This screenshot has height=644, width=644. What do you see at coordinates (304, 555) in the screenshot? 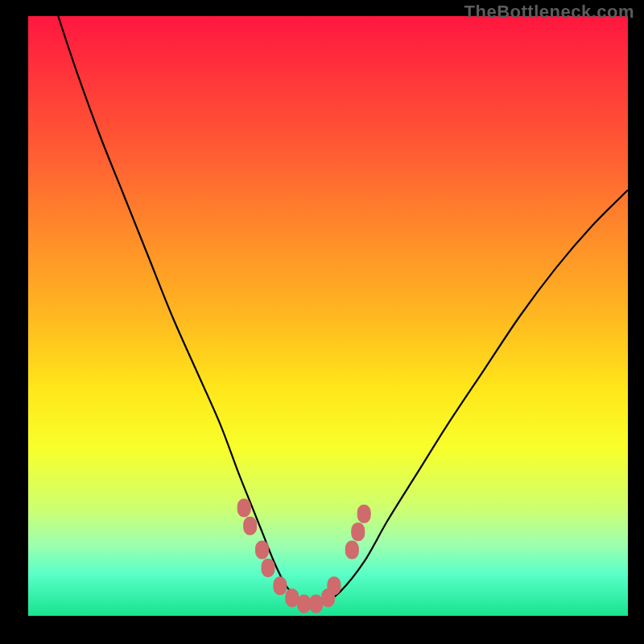
I see `marker-group` at bounding box center [304, 555].